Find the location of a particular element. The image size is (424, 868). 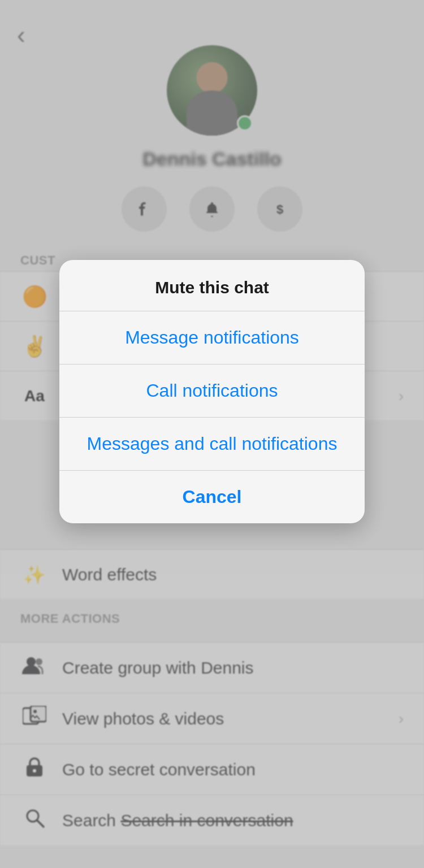

cancel-button: Cancel is located at coordinates (212, 497).